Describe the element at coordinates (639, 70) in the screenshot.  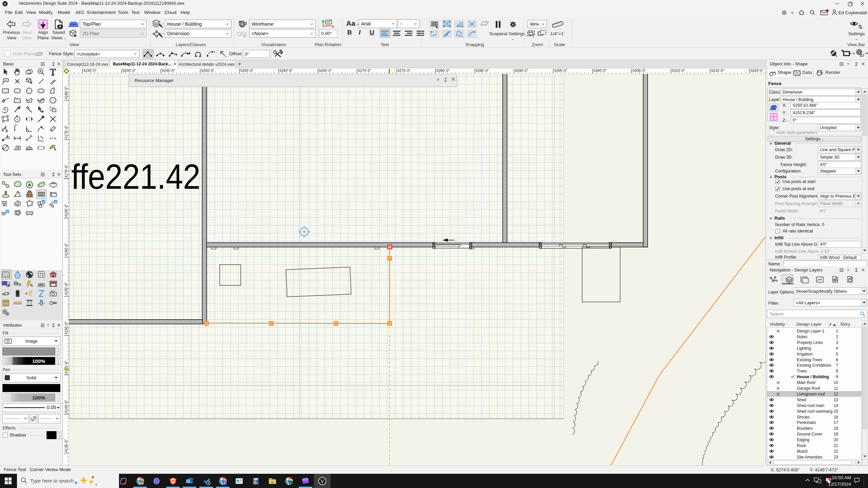
I see `svg-text: 5305'-0"` at that location.